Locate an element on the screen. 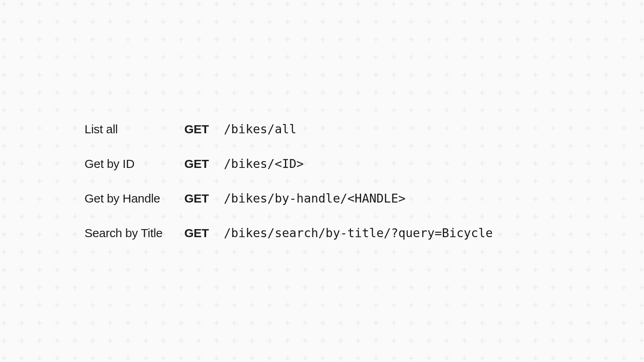 This screenshot has width=644, height=362. endpoint-row: Get by Handle GET /bikes/by-handle/<HAND… is located at coordinates (364, 199).